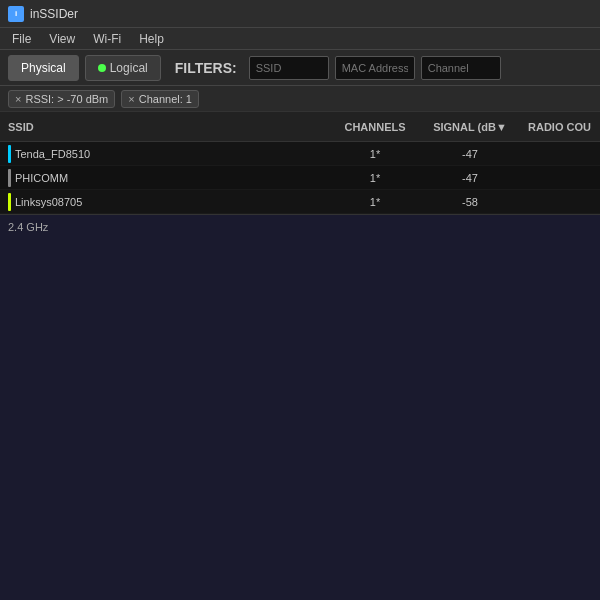 Image resolution: width=600 pixels, height=600 pixels. I want to click on physical-tab: Physical, so click(44, 68).